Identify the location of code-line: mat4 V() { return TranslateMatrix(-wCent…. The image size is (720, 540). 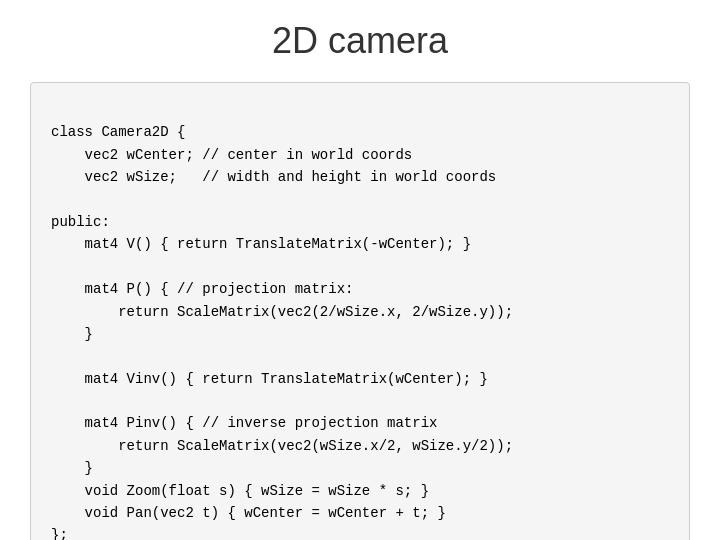
(360, 244).